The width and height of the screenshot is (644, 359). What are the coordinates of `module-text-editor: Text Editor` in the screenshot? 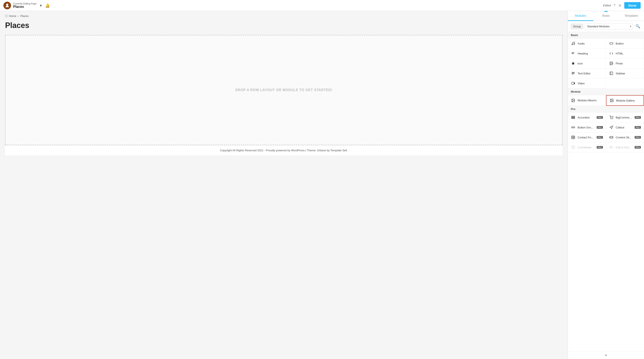 It's located at (587, 73).